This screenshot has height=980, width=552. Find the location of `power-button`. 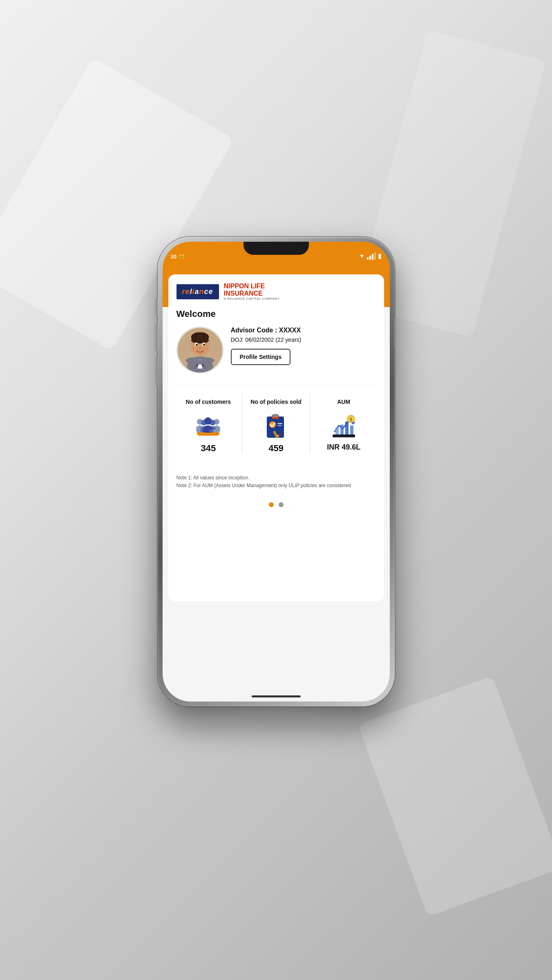

power-button is located at coordinates (396, 333).